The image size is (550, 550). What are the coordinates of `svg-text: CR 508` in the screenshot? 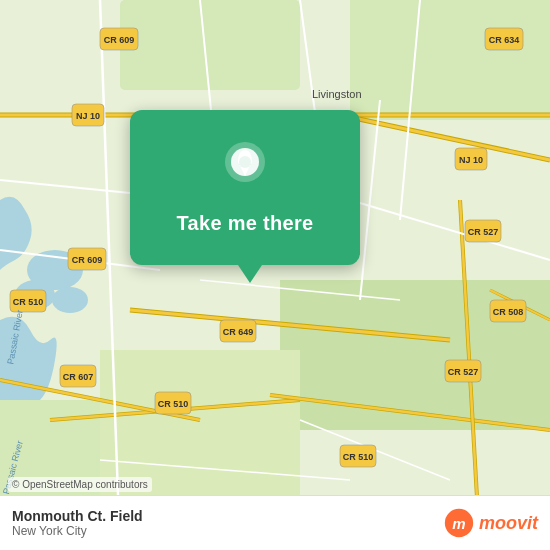 It's located at (508, 312).